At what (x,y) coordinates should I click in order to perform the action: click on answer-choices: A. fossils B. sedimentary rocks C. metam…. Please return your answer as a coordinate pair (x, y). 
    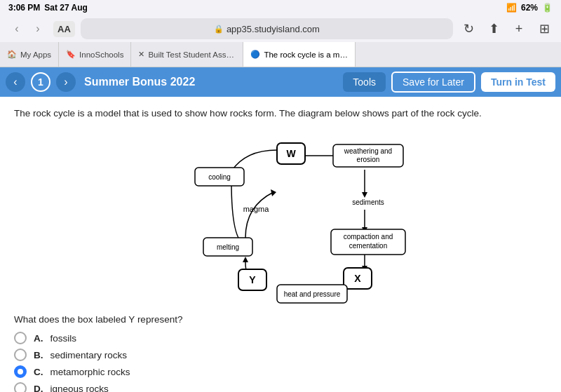
    Looking at the image, I should click on (280, 362).